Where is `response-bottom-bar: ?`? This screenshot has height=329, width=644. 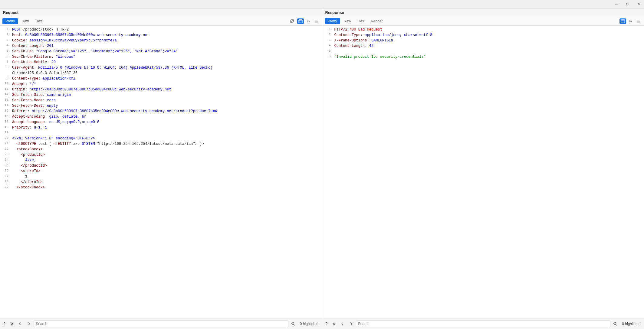
response-bottom-bar: ? is located at coordinates (483, 324).